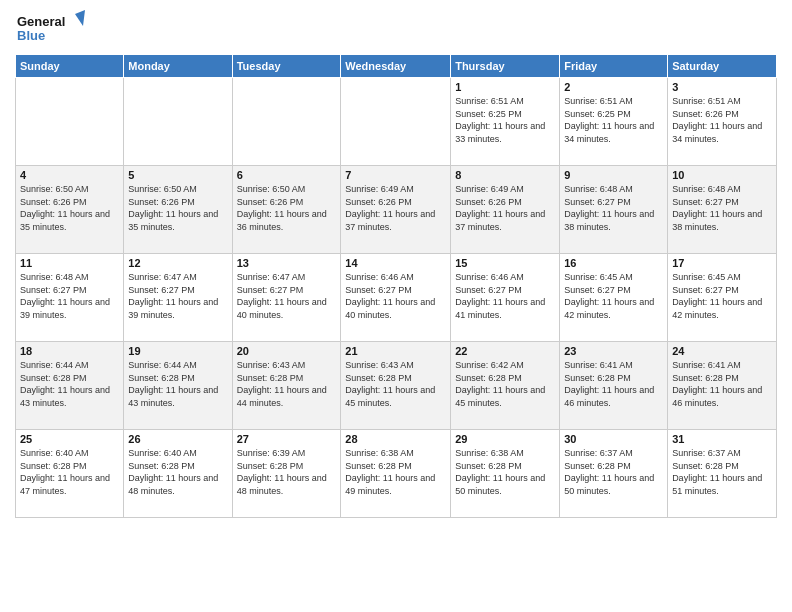 The width and height of the screenshot is (792, 612). What do you see at coordinates (286, 474) in the screenshot?
I see `calendar-cell: 27Sunrise: 6:39 AM Sunset: 6:28 PM Dayli…` at bounding box center [286, 474].